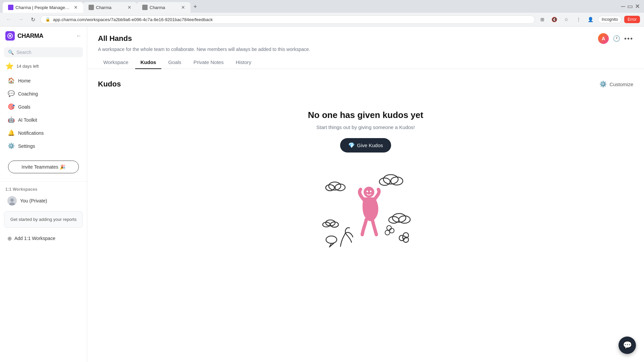  Describe the element at coordinates (591, 19) in the screenshot. I see `profile-icon: 👤` at that location.